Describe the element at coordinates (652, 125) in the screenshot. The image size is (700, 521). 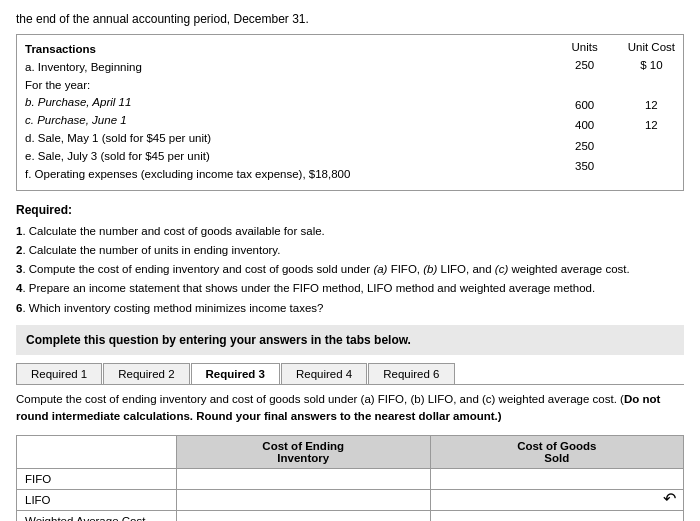
I see `unitcost-val-3: 12` at that location.